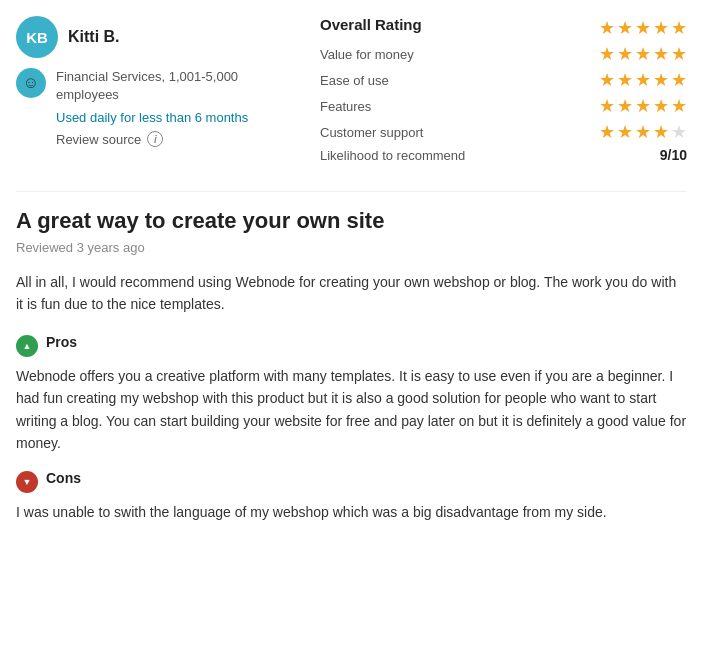  I want to click on usage-label: Used daily for less than 6 months, so click(176, 118).